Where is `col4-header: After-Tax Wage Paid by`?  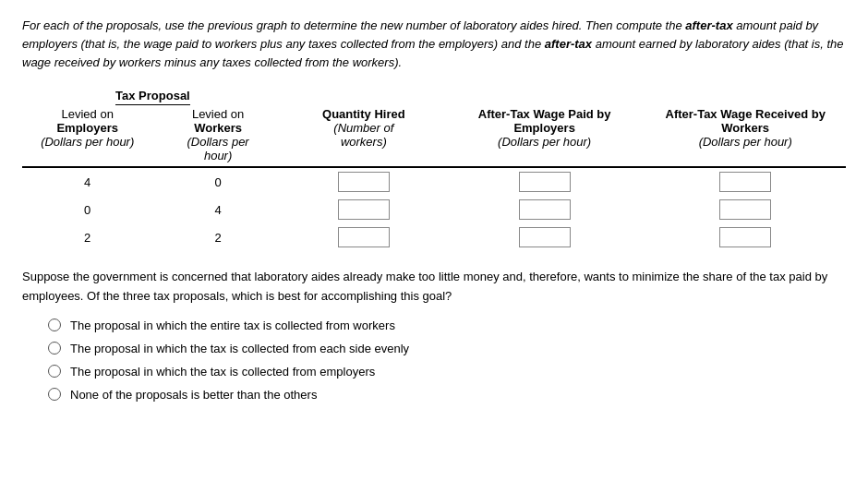 col4-header: After-Tax Wage Paid by is located at coordinates (545, 114).